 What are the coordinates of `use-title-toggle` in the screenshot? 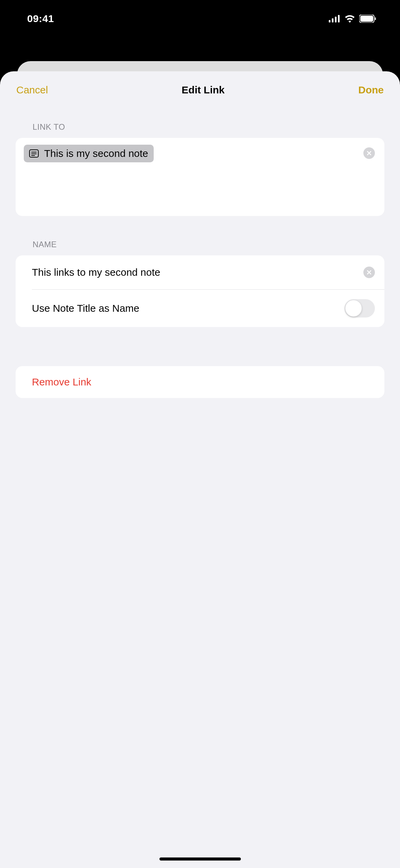 It's located at (360, 308).